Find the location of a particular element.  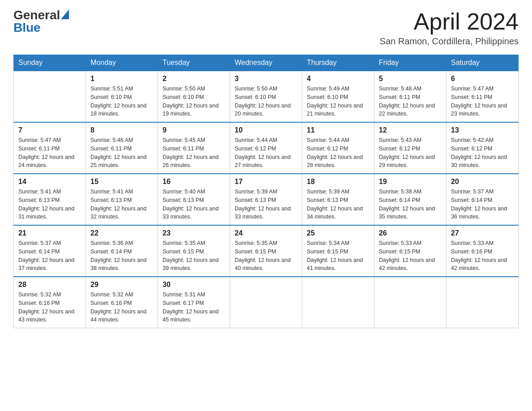

logo-general-text: General is located at coordinates (37, 15).